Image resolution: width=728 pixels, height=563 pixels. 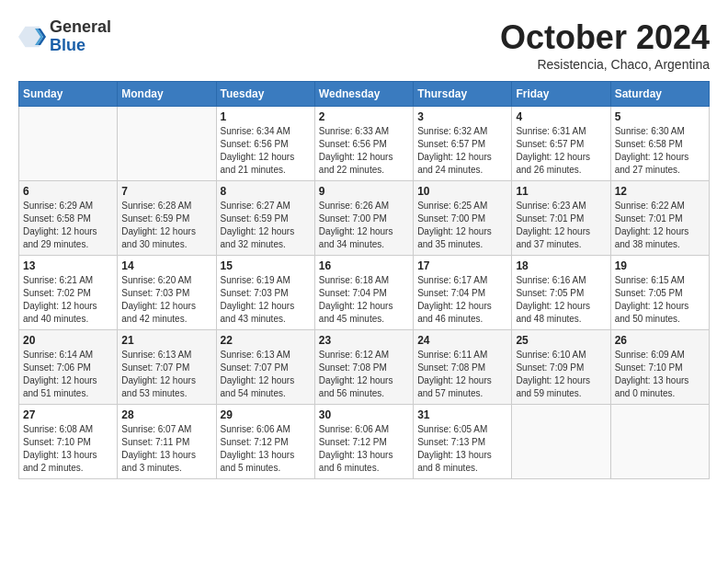 I want to click on calendar-cell: 7Sunrise: 6:28 AM Sunset: 6:59 PM Daylig…, so click(x=167, y=219).